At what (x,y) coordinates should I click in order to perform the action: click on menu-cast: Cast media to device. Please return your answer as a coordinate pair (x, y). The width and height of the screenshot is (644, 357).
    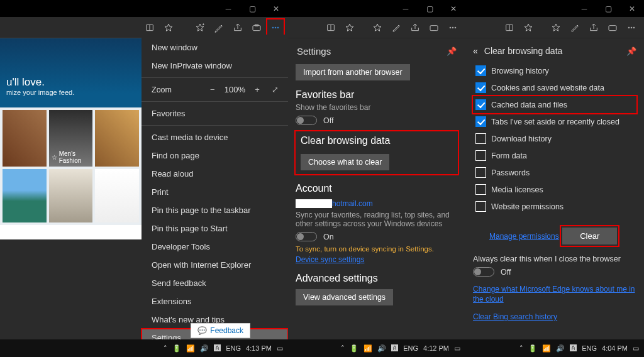
    Looking at the image, I should click on (215, 137).